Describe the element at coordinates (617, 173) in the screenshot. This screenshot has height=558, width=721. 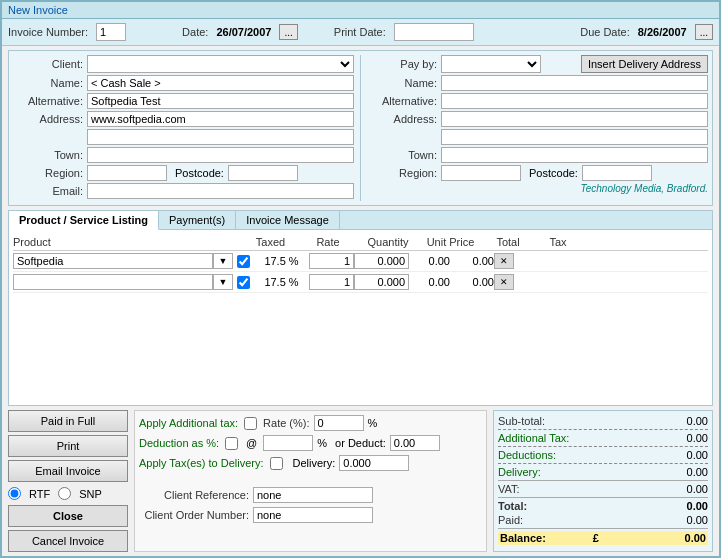
I see `postcode-input-right` at that location.